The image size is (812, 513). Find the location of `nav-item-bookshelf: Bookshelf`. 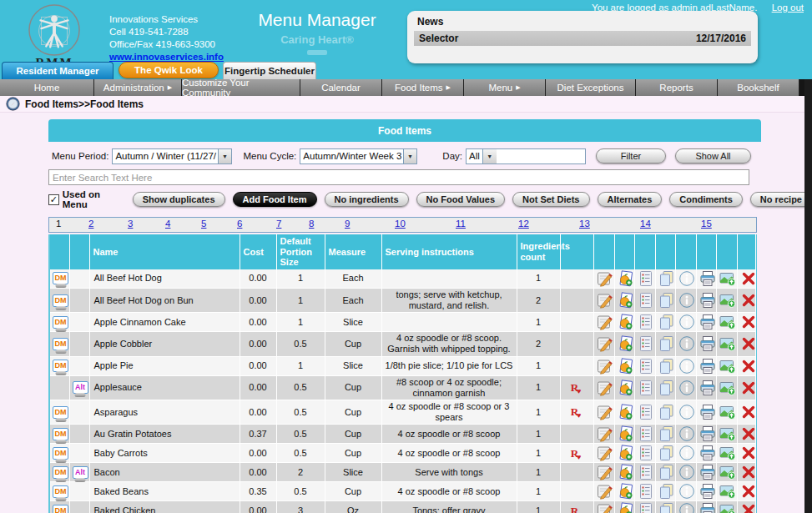

nav-item-bookshelf: Bookshelf is located at coordinates (759, 88).